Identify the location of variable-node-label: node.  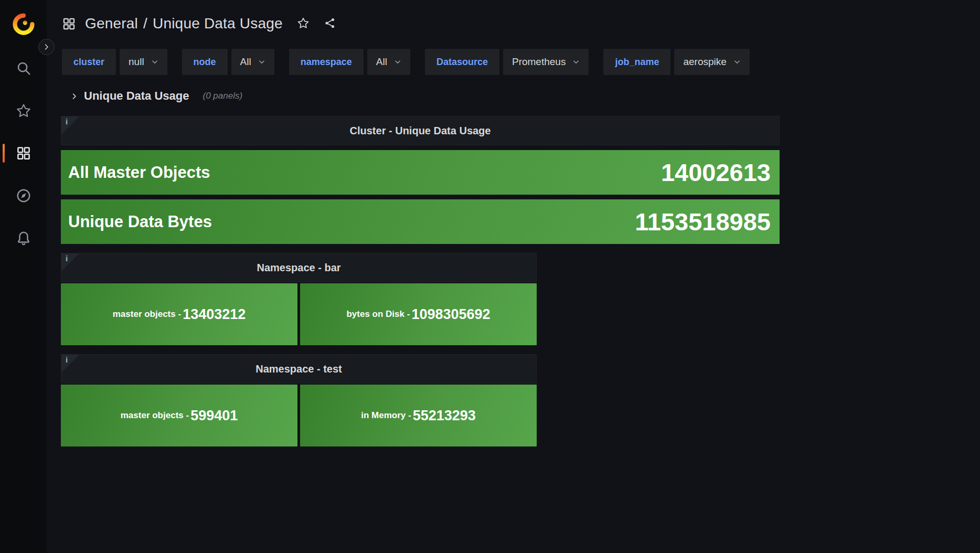
(205, 62).